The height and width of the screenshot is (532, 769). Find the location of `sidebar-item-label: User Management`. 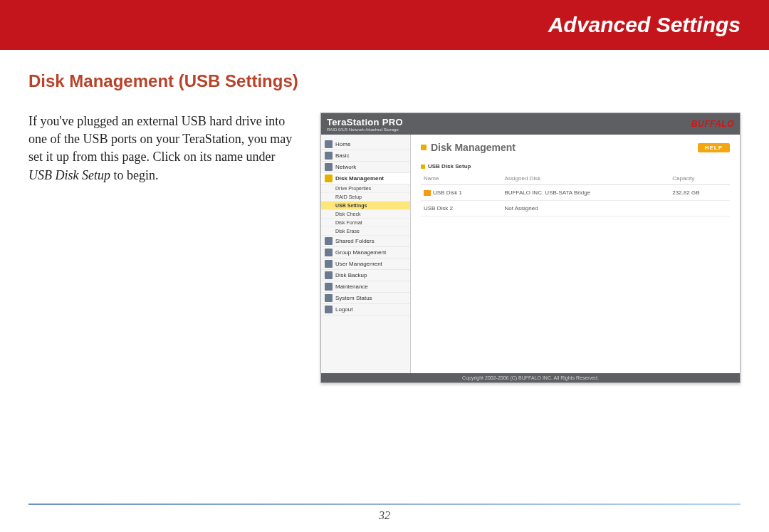

sidebar-item-label: User Management is located at coordinates (359, 264).